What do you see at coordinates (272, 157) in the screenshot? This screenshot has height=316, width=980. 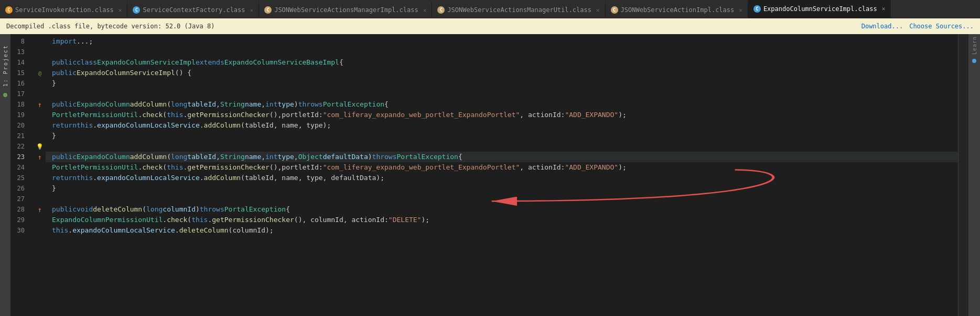 I see `code-token: int` at bounding box center [272, 157].